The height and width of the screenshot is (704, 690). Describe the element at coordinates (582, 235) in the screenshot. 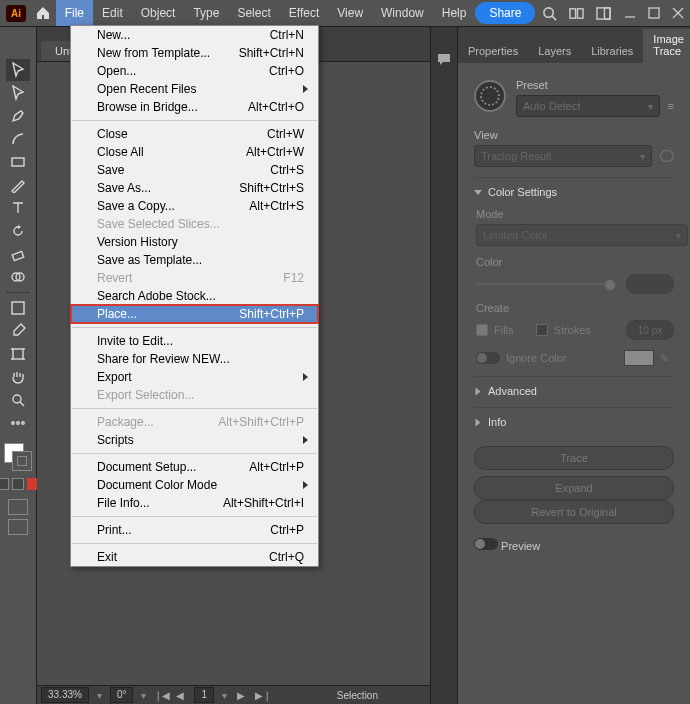

I see `mode-select: Limited Color` at that location.